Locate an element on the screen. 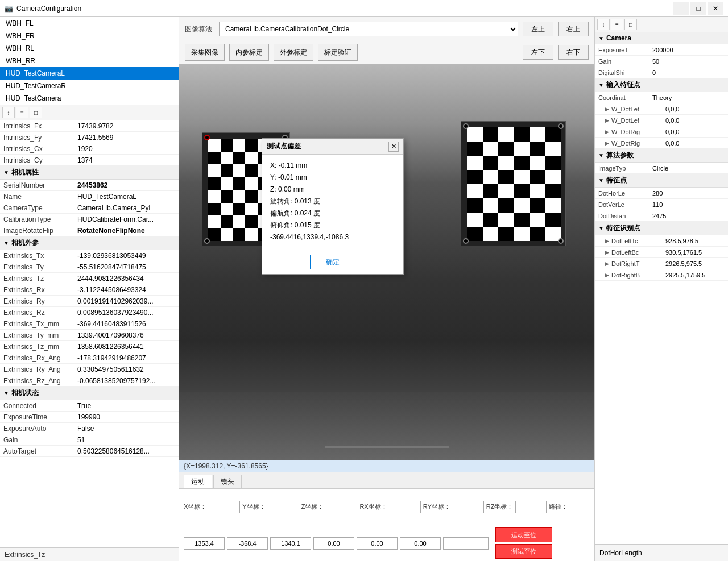 The image size is (728, 561). x-val-input is located at coordinates (204, 543).